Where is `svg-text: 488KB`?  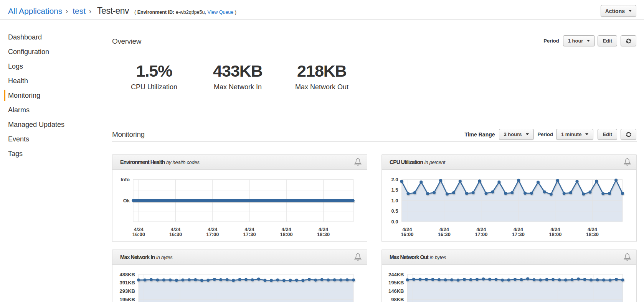 svg-text: 488KB is located at coordinates (127, 274).